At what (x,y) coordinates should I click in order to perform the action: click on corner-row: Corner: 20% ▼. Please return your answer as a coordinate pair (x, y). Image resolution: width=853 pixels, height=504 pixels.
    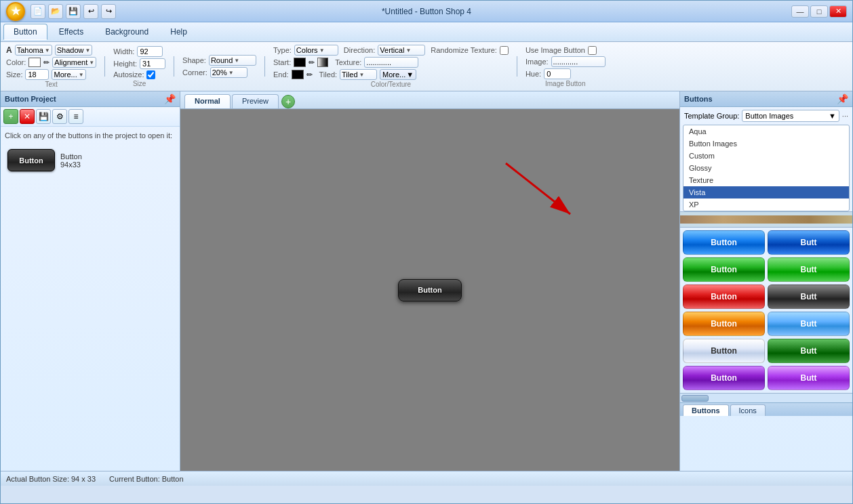
    Looking at the image, I should click on (220, 72).